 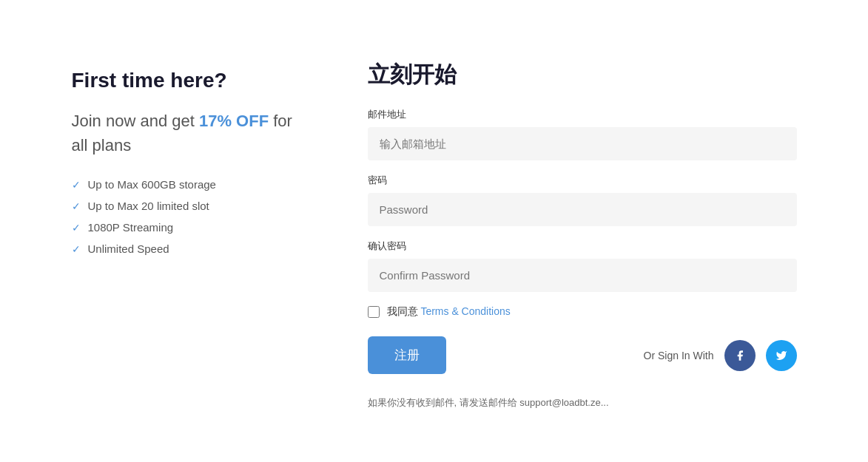 I want to click on password-group: 密码, so click(x=582, y=200).